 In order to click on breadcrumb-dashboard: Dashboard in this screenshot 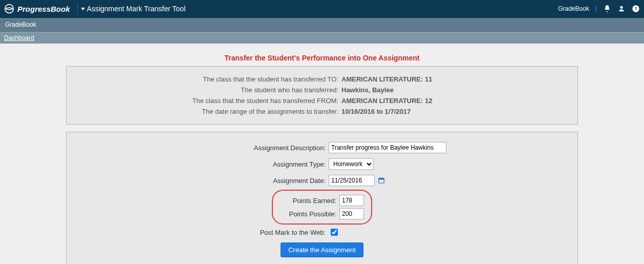, I will do `click(19, 38)`.